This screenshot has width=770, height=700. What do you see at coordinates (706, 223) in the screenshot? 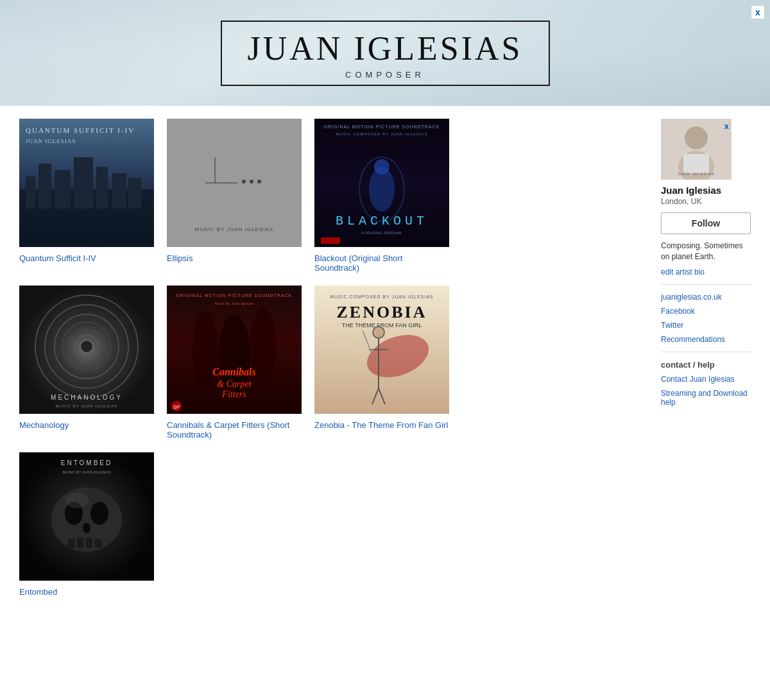
I see `follow-button: Follow` at bounding box center [706, 223].